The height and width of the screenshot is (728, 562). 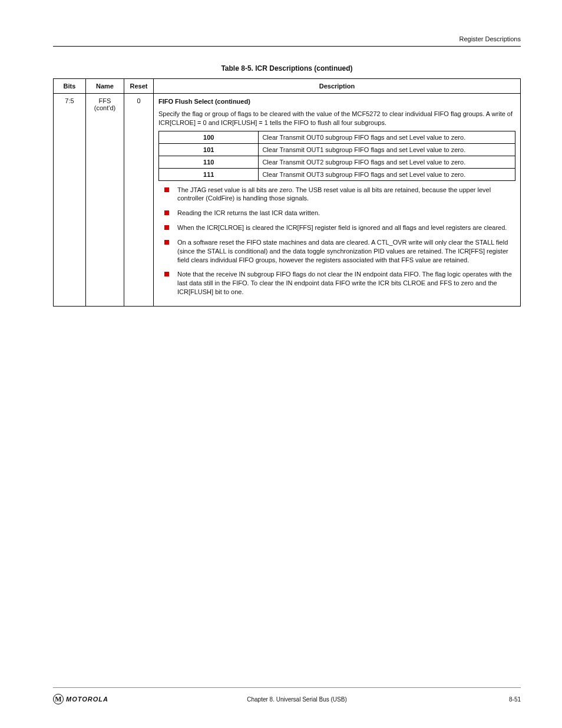 I want to click on cell-reset: 0, so click(x=139, y=200).